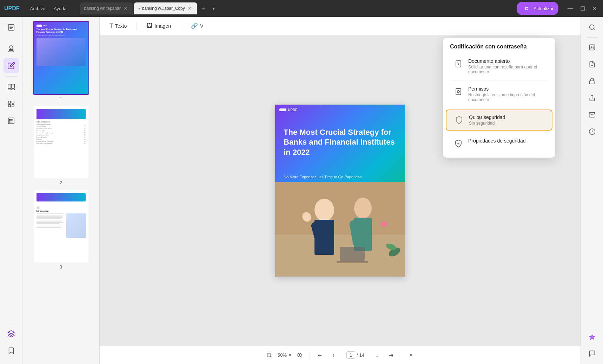  What do you see at coordinates (377, 355) in the screenshot?
I see `next-page-button: ↓` at bounding box center [377, 355].